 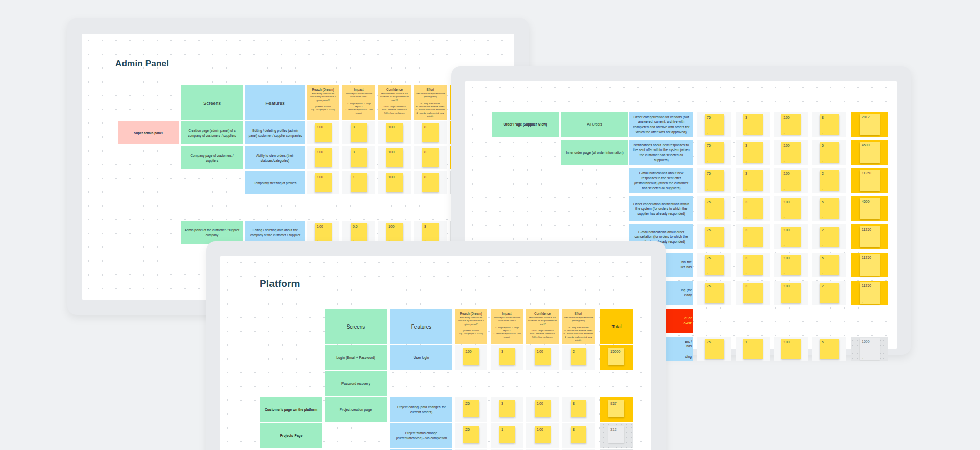 What do you see at coordinates (662, 124) in the screenshot?
I see `feature-card: Order categorization for vendors (not an…` at bounding box center [662, 124].